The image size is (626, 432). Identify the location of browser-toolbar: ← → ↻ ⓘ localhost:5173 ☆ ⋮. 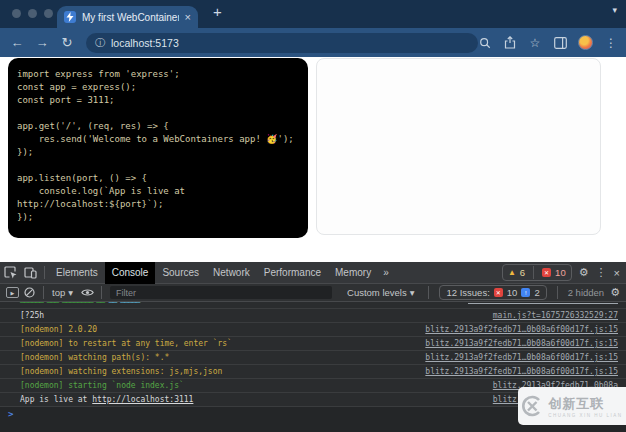
(313, 42).